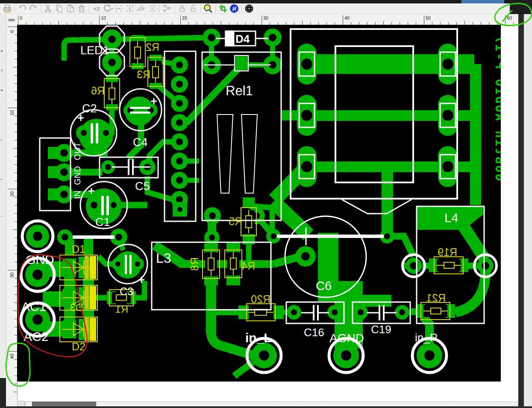 The image size is (532, 408). Describe the element at coordinates (33, 9) in the screenshot. I see `redo-button` at that location.